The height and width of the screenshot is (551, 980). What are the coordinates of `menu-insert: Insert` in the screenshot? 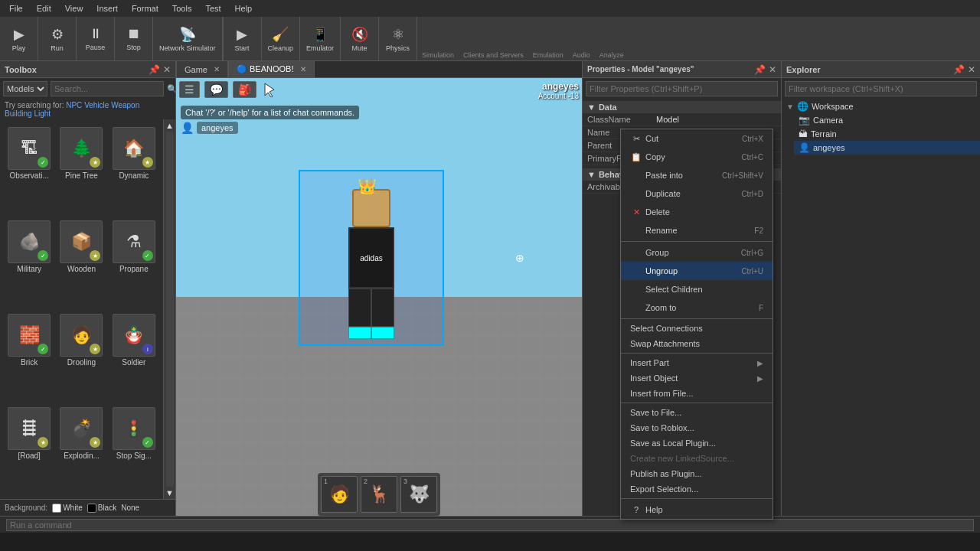 It's located at (107, 8).